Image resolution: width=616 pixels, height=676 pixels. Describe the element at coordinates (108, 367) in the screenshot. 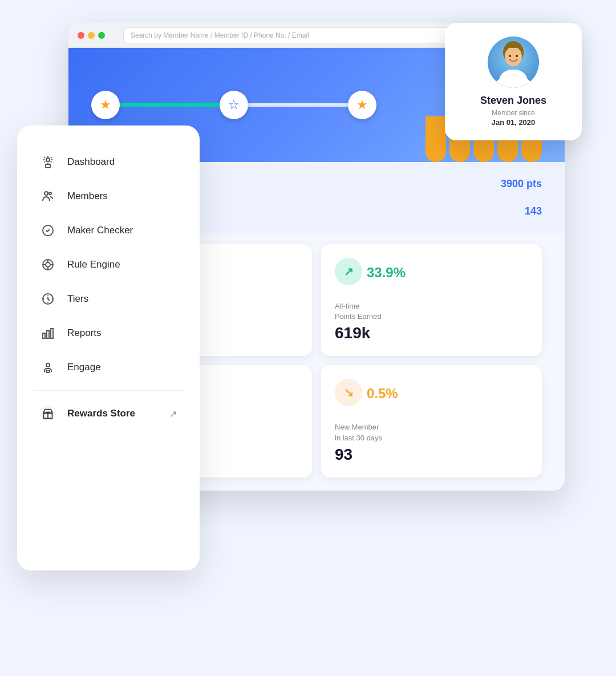

I see `sidebar-item-engage: Engage` at that location.